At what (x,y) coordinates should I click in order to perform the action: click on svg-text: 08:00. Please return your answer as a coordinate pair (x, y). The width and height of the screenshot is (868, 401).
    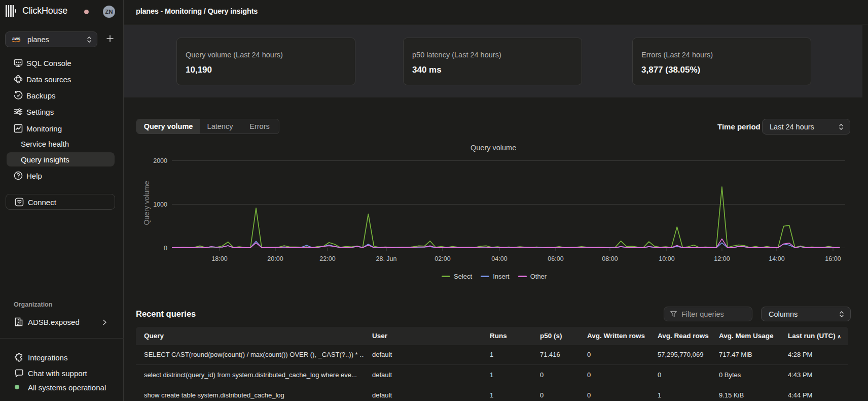
    Looking at the image, I should click on (609, 259).